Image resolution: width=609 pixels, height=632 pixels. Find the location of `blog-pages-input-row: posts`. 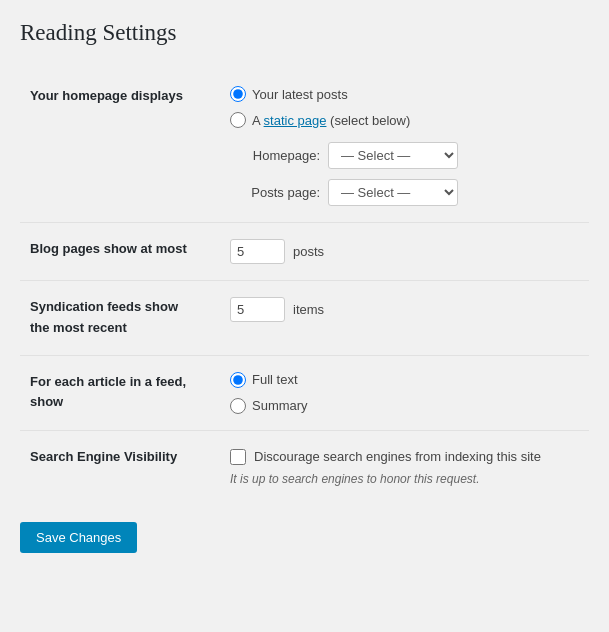

blog-pages-input-row: posts is located at coordinates (404, 252).